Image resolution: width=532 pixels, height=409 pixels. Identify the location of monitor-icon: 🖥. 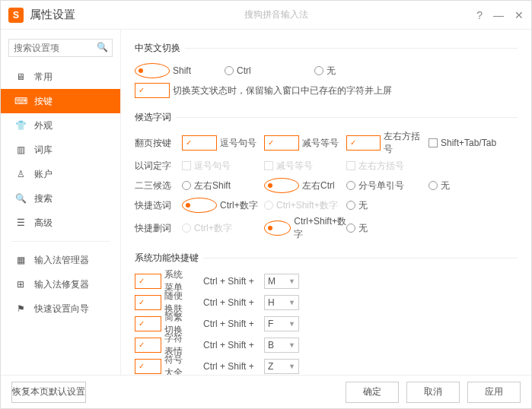
(21, 77).